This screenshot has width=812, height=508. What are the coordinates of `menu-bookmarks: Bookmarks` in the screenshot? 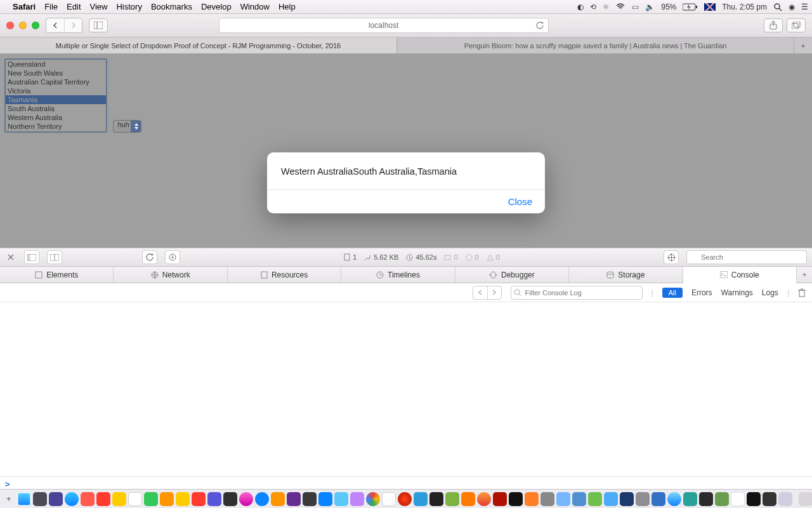 It's located at (171, 6).